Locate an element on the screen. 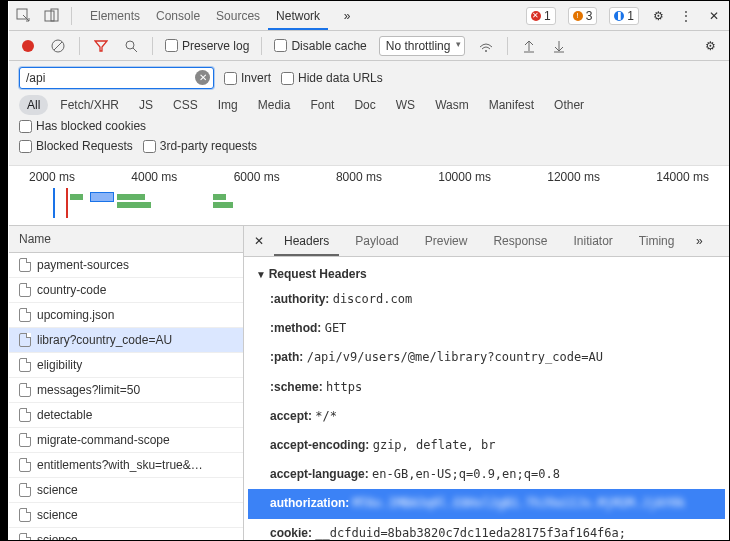 This screenshot has width=730, height=541. export-har-icon is located at coordinates (559, 46).